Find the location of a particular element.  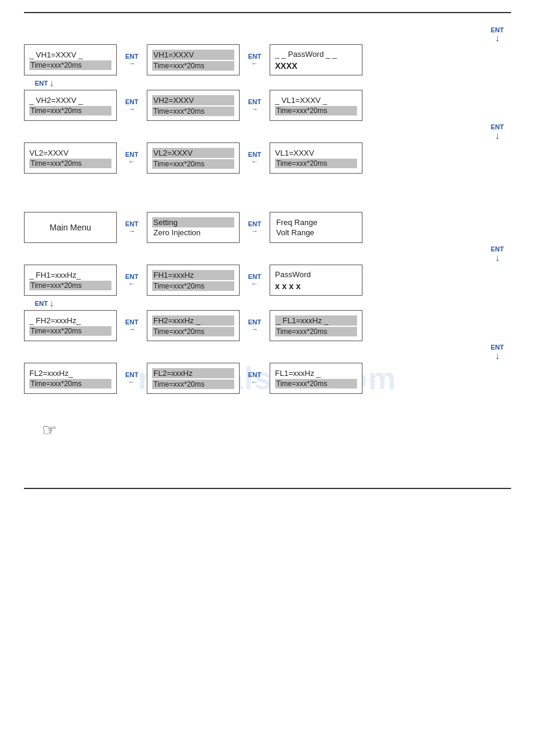

fh2-box2-line1: FH2=xxxHz _ is located at coordinates (193, 321).